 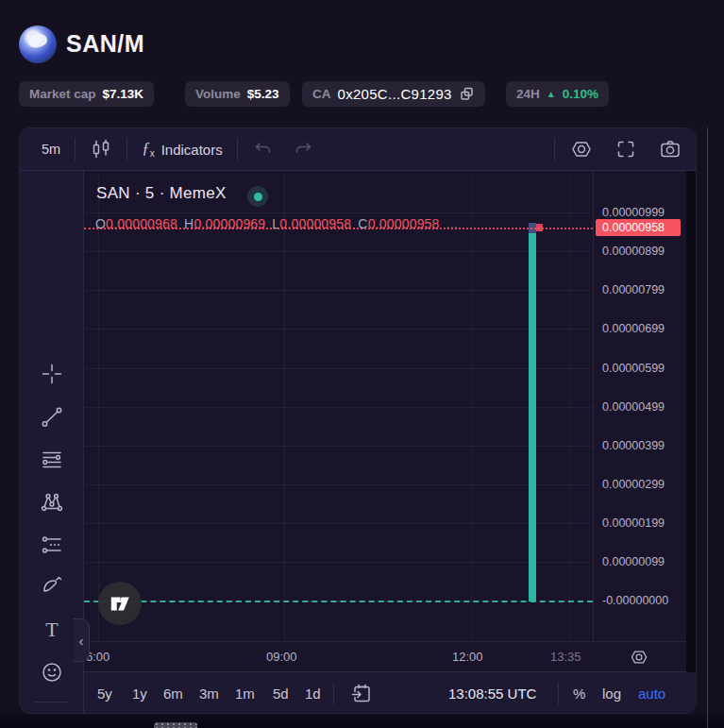 What do you see at coordinates (52, 374) in the screenshot?
I see `crosshair-icon` at bounding box center [52, 374].